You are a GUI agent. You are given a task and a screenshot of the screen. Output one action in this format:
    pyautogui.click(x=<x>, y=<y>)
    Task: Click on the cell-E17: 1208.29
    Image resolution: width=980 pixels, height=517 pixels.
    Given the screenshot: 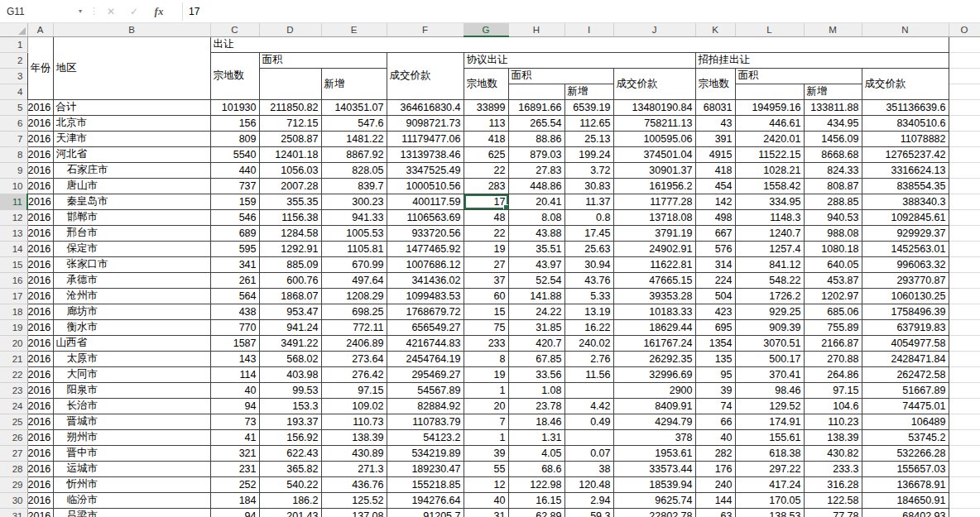 What is the action you would take?
    pyautogui.click(x=354, y=296)
    